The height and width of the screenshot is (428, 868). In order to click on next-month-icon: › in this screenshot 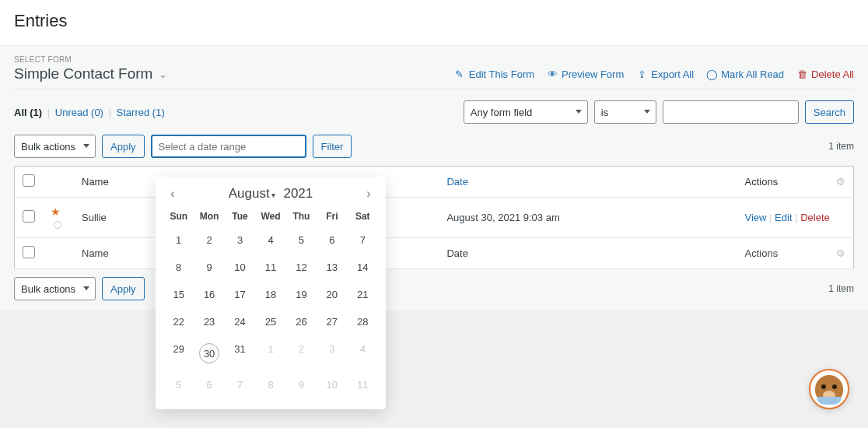, I will do `click(369, 194)`.